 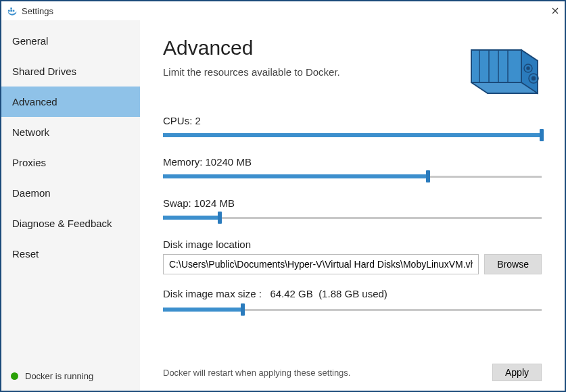 I want to click on memory-label: Memory: 10240 MB, so click(x=352, y=162).